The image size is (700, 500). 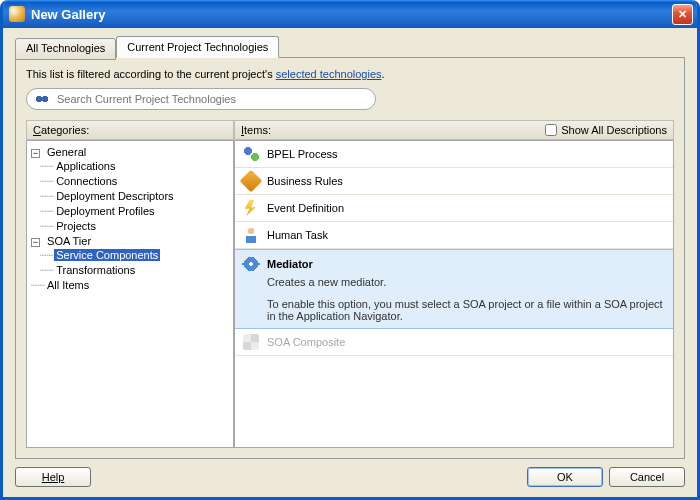 I want to click on item-human-task: Human Task, so click(x=454, y=236).